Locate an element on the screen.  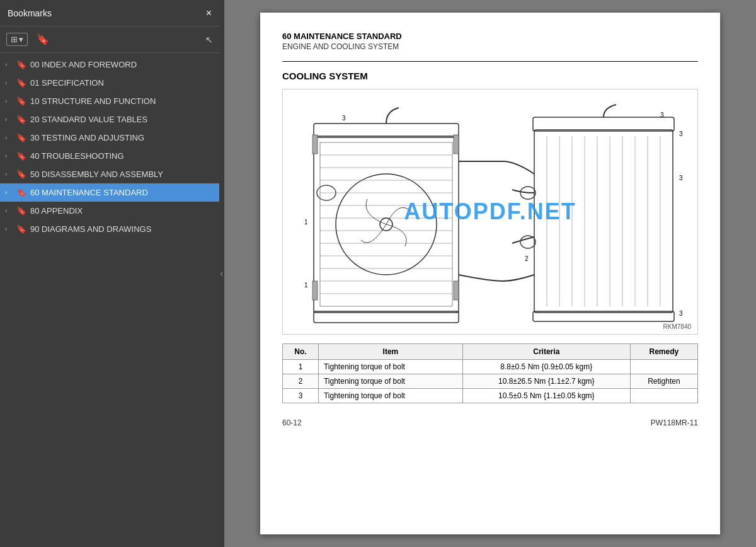
sidebar-item-80: ›🔖80 APPENDIX is located at coordinates (110, 210).